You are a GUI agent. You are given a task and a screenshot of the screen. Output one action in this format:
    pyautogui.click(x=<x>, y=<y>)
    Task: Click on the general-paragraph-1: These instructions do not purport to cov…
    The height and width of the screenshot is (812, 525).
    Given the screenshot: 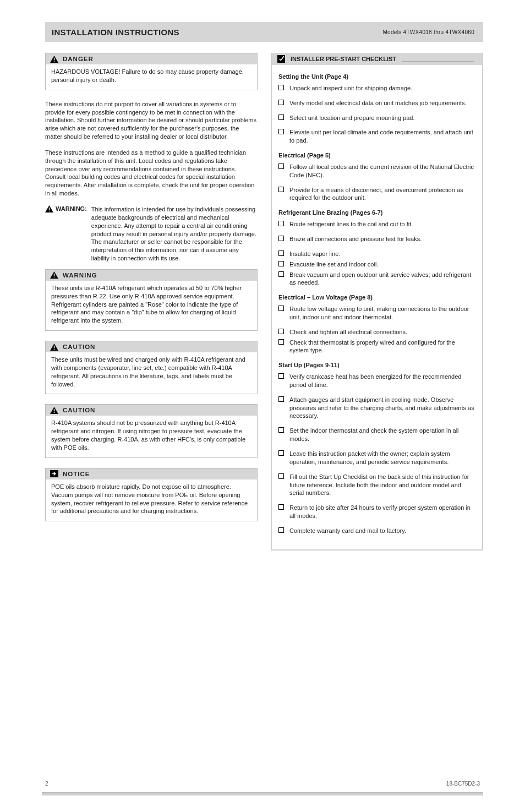 What is the action you would take?
    pyautogui.click(x=151, y=121)
    